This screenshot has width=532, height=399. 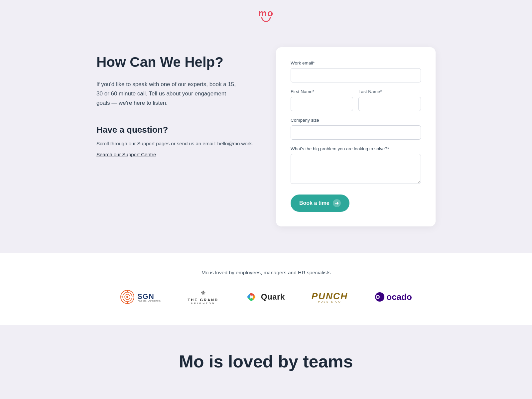 I want to click on ocado-text: ocado, so click(x=399, y=297).